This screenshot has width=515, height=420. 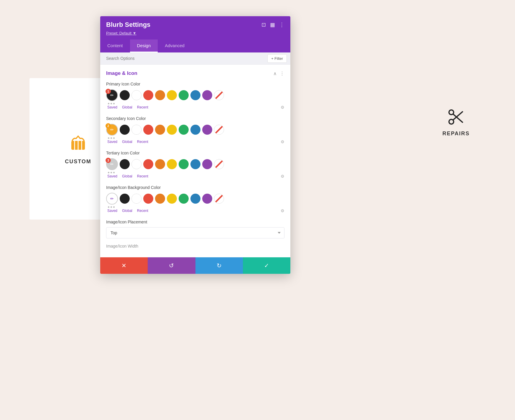 I want to click on panel-header: Blurb Settings ⊡ ▦ ⋮ Preset: Default ▼, so click(x=195, y=28).